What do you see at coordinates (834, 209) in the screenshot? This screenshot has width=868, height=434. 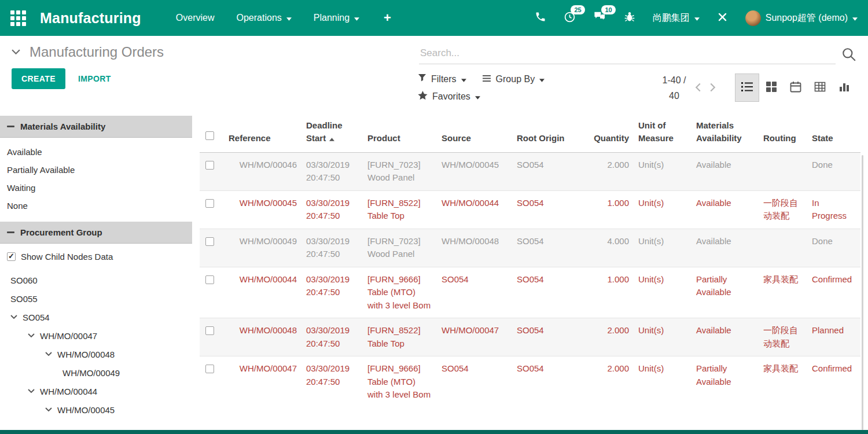 I see `cell-state: In Progress` at bounding box center [834, 209].